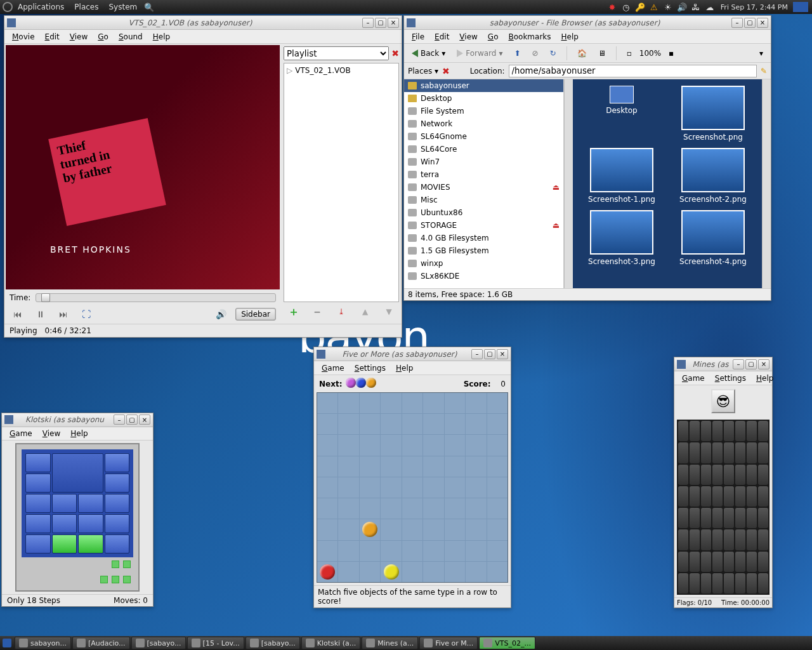 The image size is (812, 650). Describe the element at coordinates (668, 7) in the screenshot. I see `brightness-icon: ☀` at that location.